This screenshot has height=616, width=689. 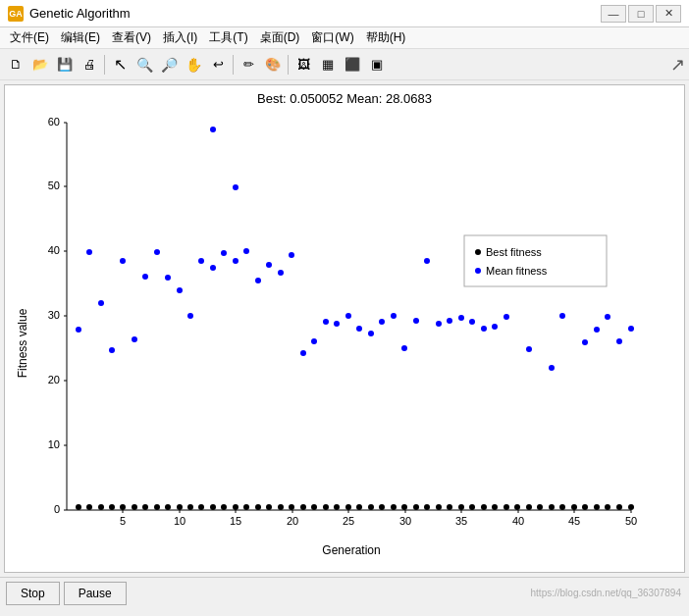 What do you see at coordinates (132, 37) in the screenshot?
I see `menu-view: 查看(V)` at bounding box center [132, 37].